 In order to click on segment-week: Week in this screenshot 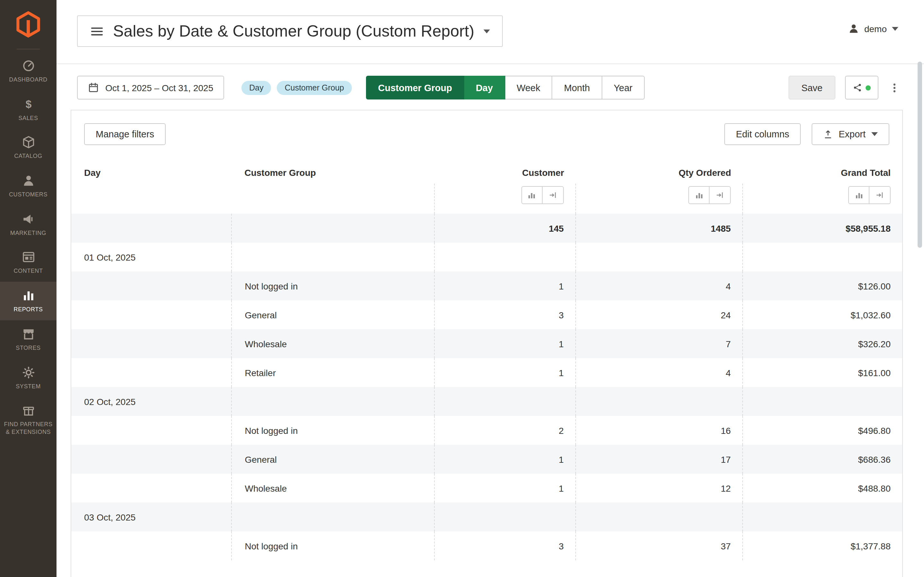, I will do `click(529, 88)`.